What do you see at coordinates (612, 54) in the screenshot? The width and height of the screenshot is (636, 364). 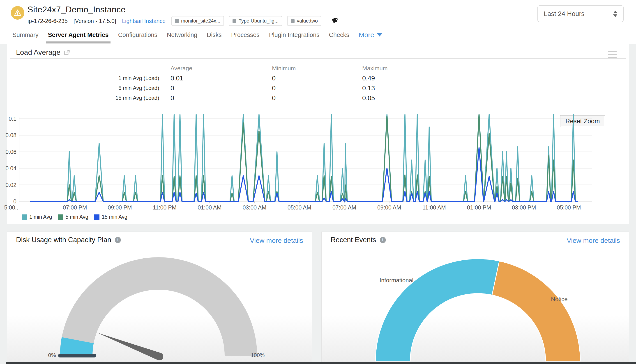 I see `chart-menu-icon` at bounding box center [612, 54].